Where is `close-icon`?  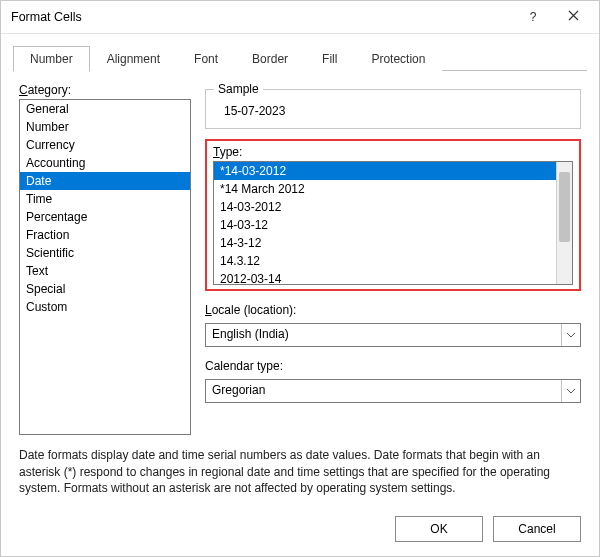
close-icon is located at coordinates (574, 17).